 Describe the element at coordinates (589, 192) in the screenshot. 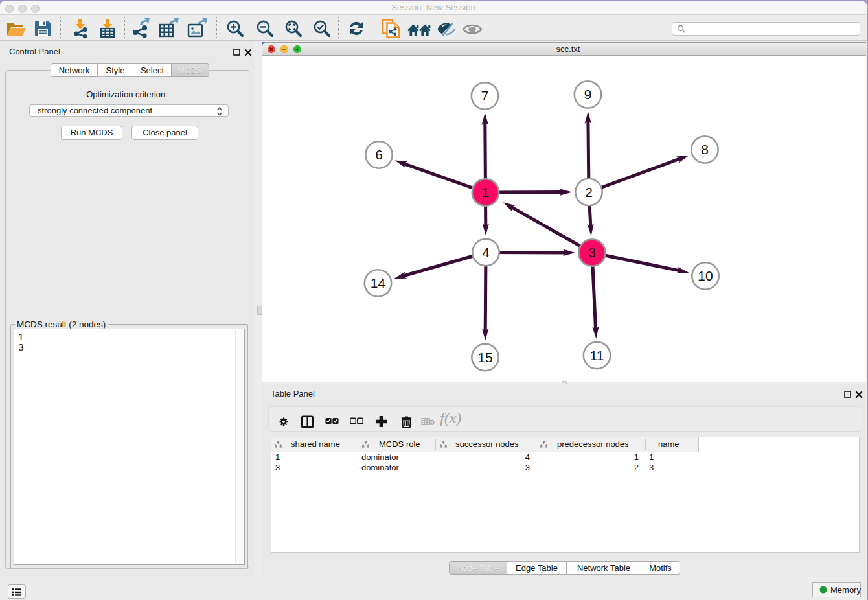

I see `svg-text: 2` at that location.